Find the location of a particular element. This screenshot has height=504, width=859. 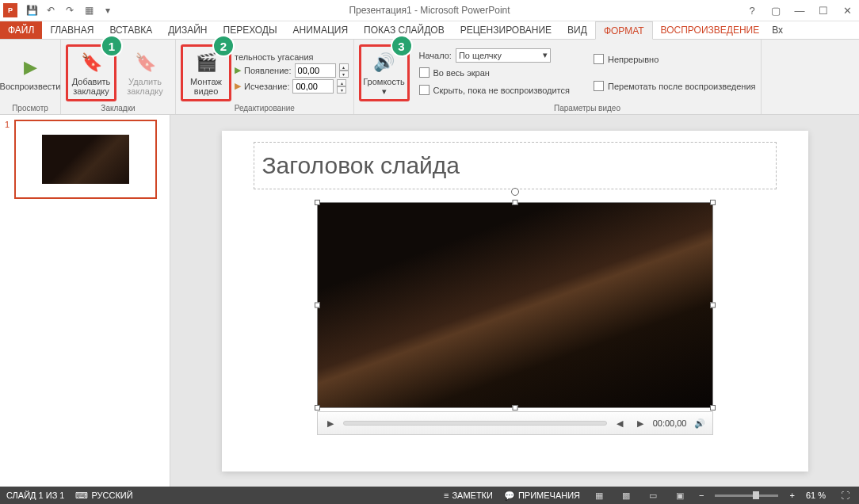

comments-icon: 💬 is located at coordinates (510, 496).